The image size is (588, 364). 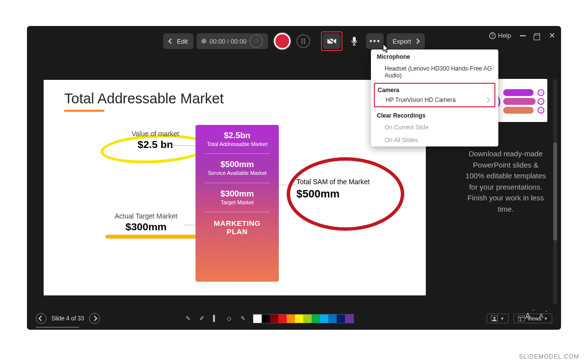 What do you see at coordinates (237, 165) in the screenshot?
I see `funnel-seg2-value: $500mm` at bounding box center [237, 165].